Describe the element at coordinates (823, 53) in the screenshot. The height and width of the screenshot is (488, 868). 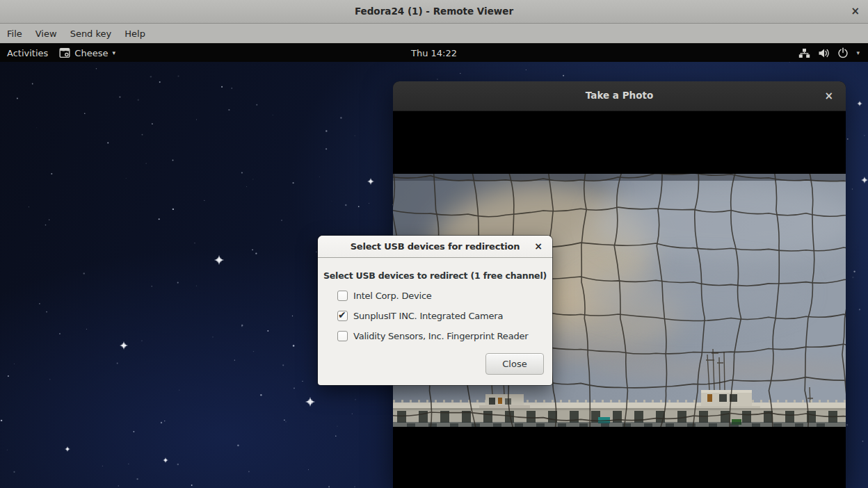
I see `volume-icon` at that location.